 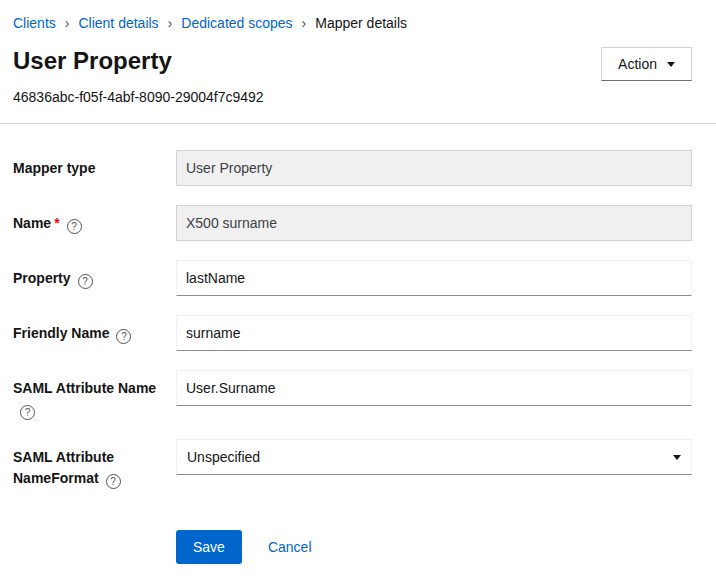 What do you see at coordinates (224, 457) in the screenshot?
I see `saml-attribute-nameformat-selected-value: Unspecified` at bounding box center [224, 457].